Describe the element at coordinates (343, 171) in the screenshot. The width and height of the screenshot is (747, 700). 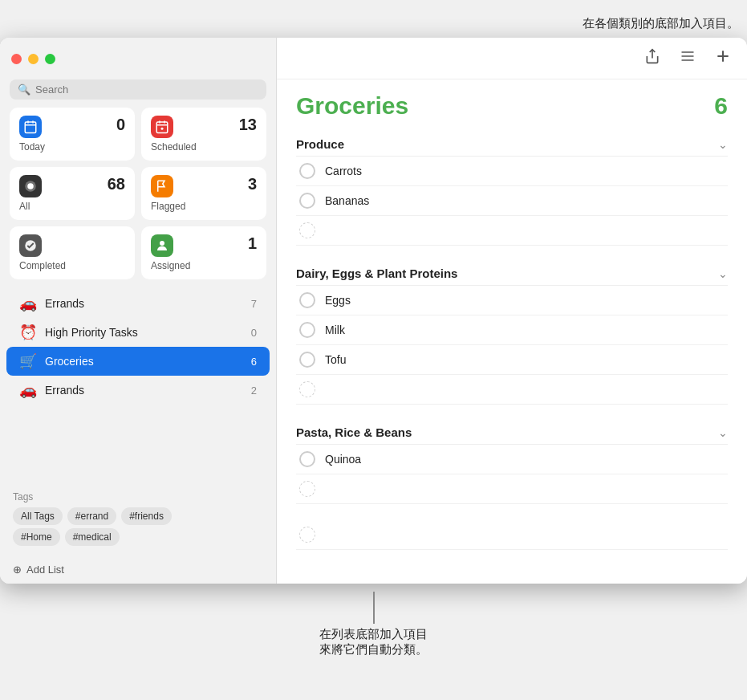
I see `task-name-carrots: Carrots` at that location.